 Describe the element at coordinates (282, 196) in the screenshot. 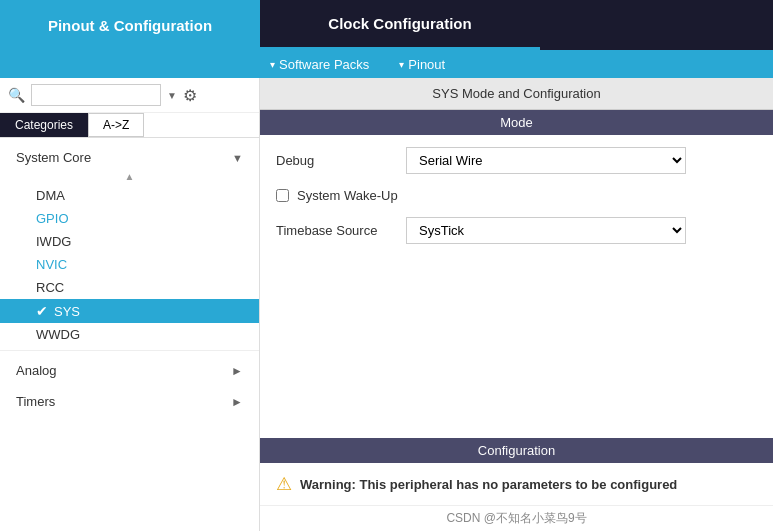

I see `system-wakeup-checkbox` at that location.